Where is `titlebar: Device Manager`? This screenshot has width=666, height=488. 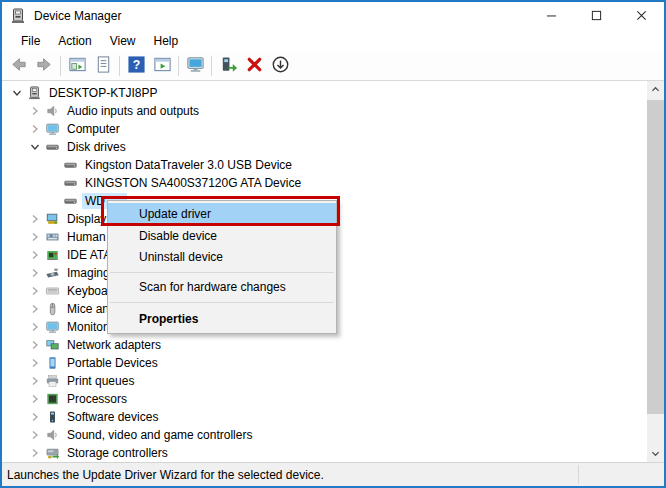 titlebar: Device Manager is located at coordinates (333, 16).